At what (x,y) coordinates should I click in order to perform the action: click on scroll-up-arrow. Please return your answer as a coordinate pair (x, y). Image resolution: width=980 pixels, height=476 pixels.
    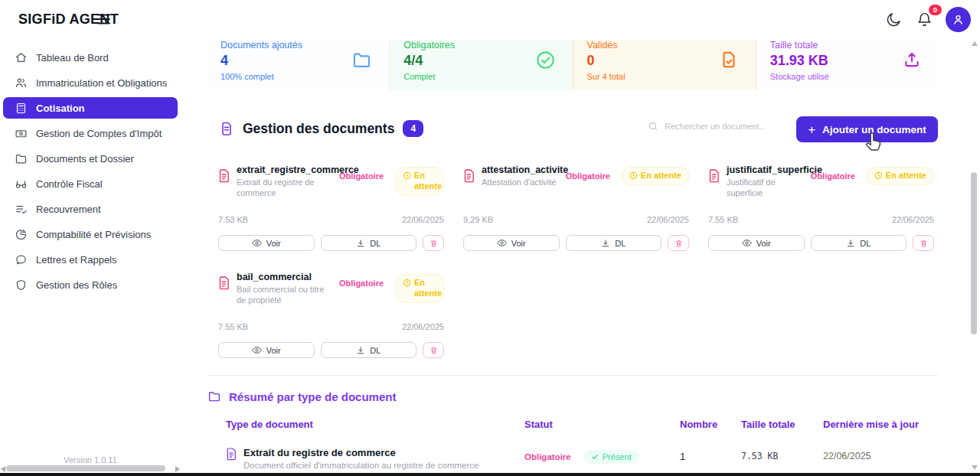
    Looking at the image, I should click on (975, 44).